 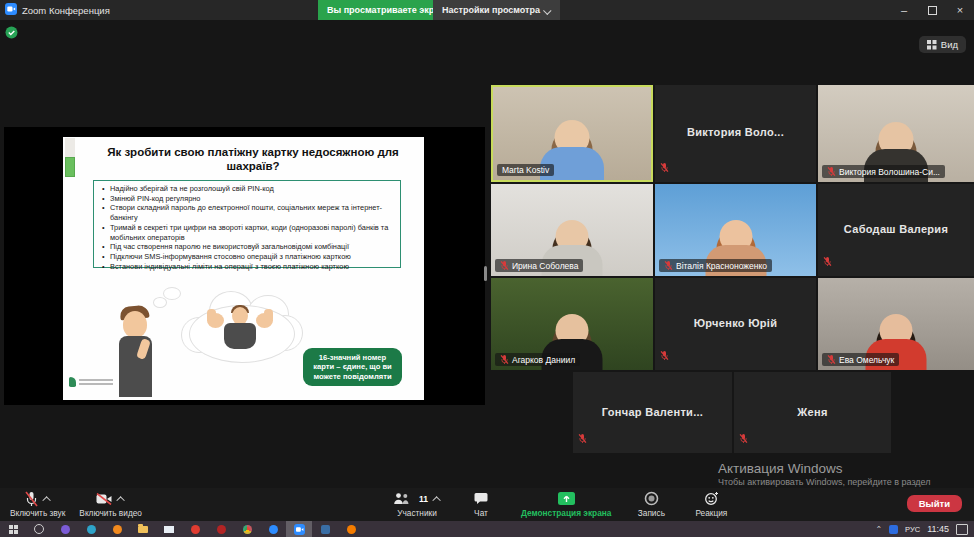 I want to click on participant-tile: Сабодаш Валерия, so click(x=896, y=230).